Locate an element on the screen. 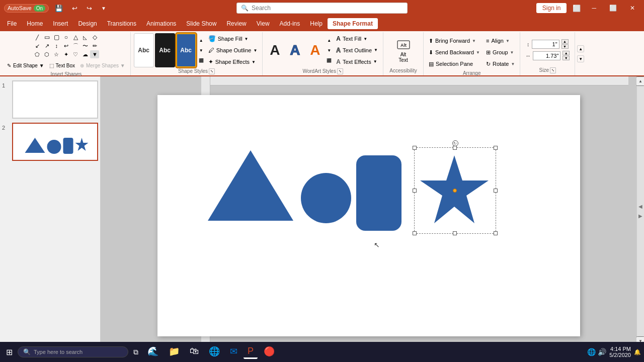 This screenshot has width=644, height=362. menu-design: Design is located at coordinates (88, 24).